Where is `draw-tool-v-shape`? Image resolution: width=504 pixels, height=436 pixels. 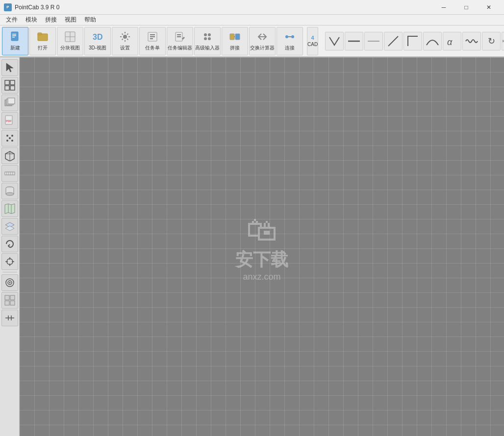
draw-tool-v-shape is located at coordinates (334, 41).